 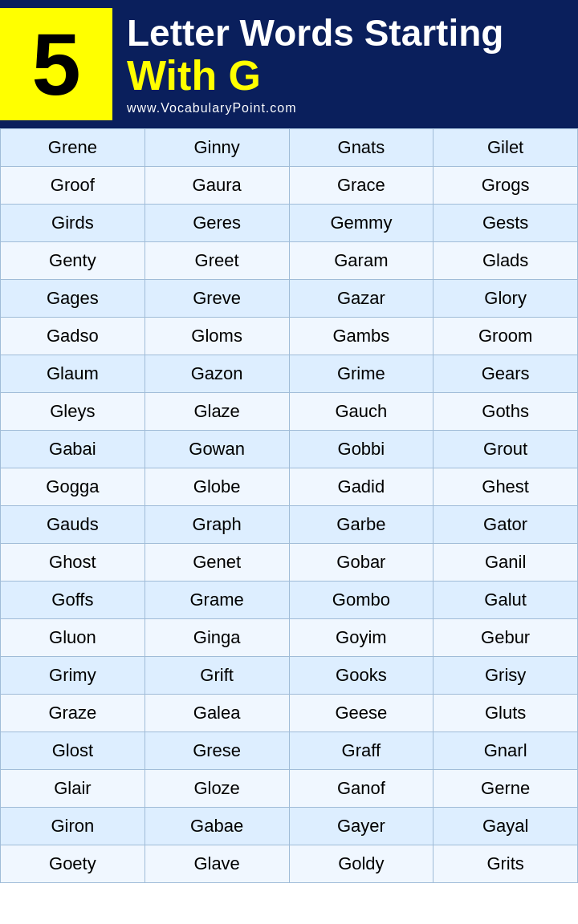 I want to click on word-cell: Grift, so click(x=217, y=675).